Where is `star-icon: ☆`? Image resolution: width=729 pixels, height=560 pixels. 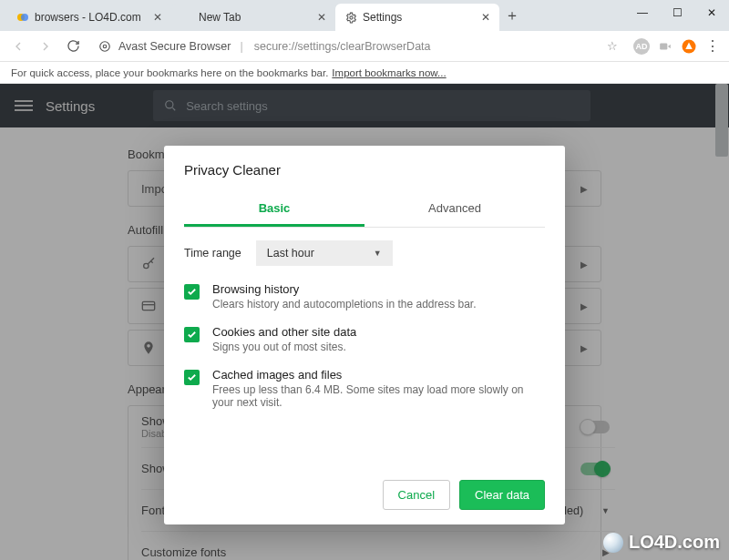 star-icon: ☆ is located at coordinates (612, 46).